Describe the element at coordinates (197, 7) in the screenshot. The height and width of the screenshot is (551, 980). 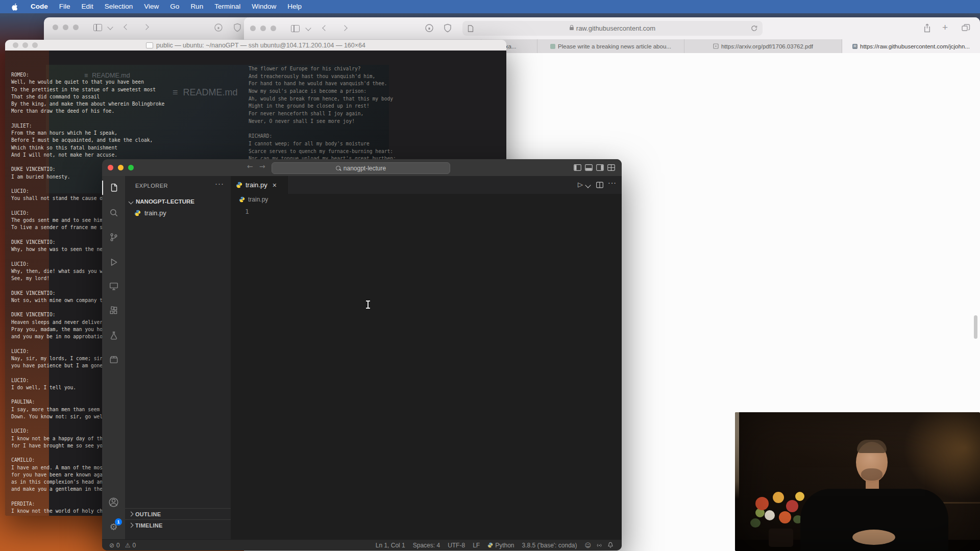
I see `menu-item: Run` at that location.